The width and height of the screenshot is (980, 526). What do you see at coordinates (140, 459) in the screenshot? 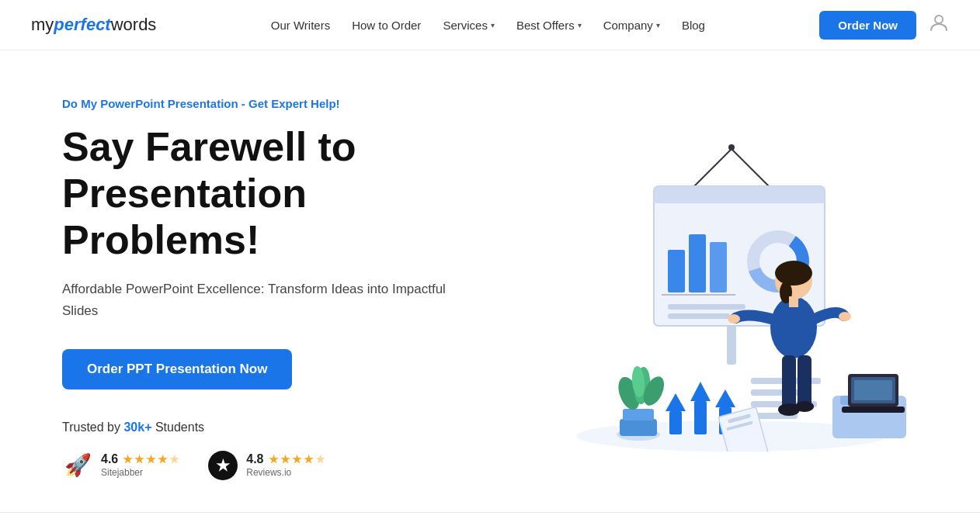
I see `sitejabber-score: 4.6 ★ ★ ★ ★ ★` at bounding box center [140, 459].